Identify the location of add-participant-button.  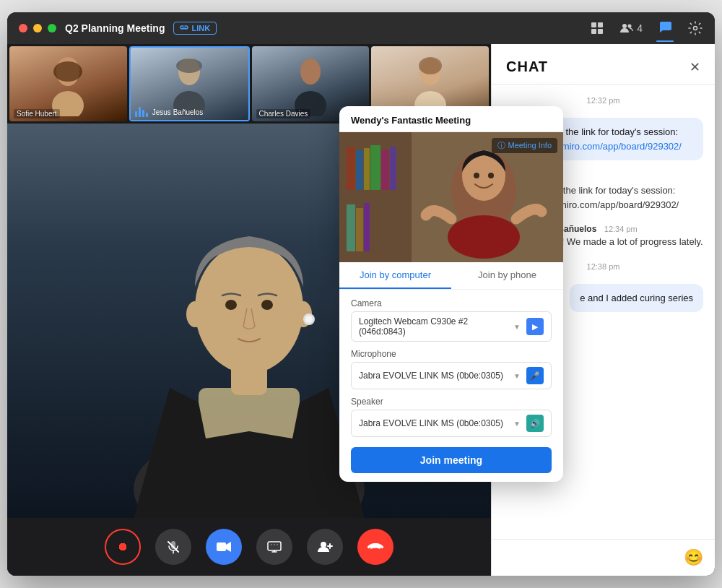
(325, 547).